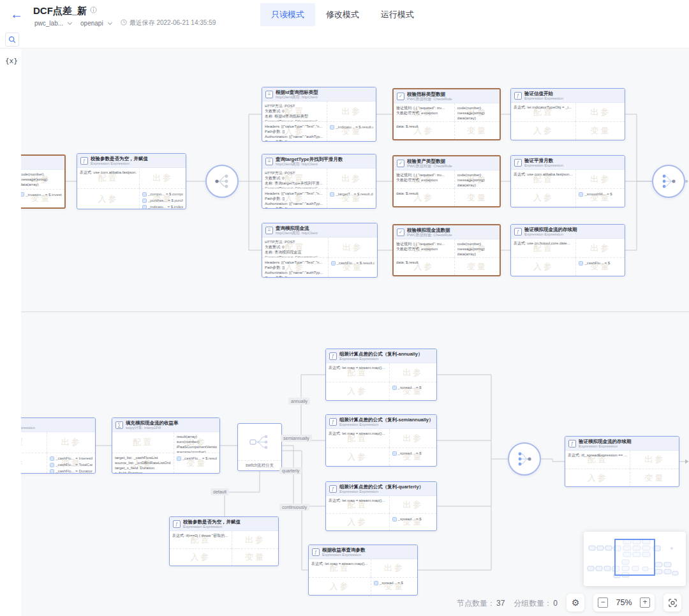  Describe the element at coordinates (397, 15) in the screenshot. I see `tab-run-mode: 运行模式` at that location.